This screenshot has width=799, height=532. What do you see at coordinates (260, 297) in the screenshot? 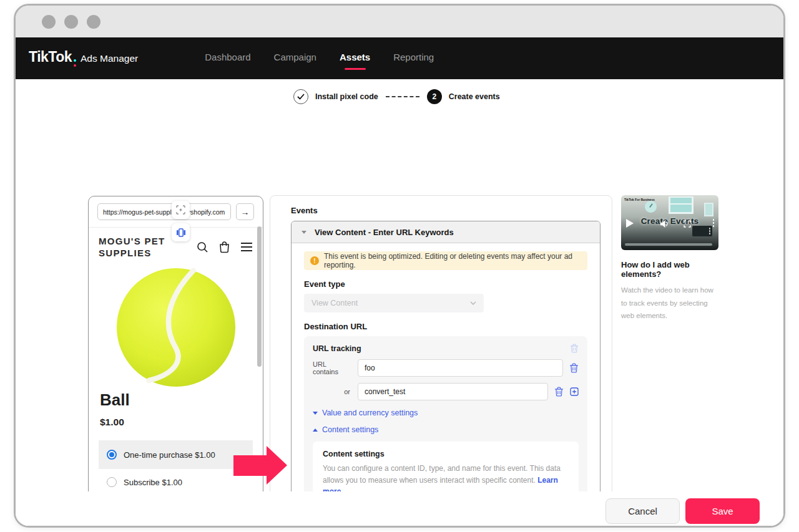
I see `preview-scrollbar` at bounding box center [260, 297].